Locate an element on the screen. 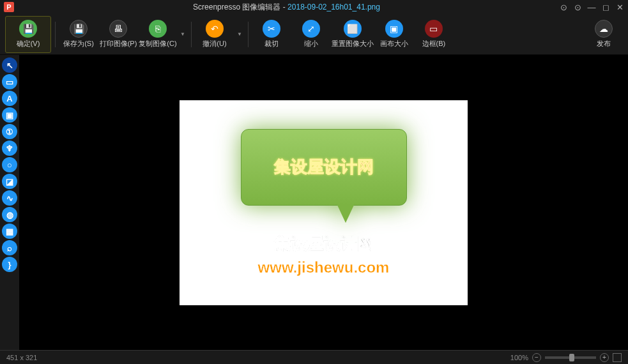 This screenshot has width=628, height=364. undo-dropdown: ▼ is located at coordinates (240, 34).